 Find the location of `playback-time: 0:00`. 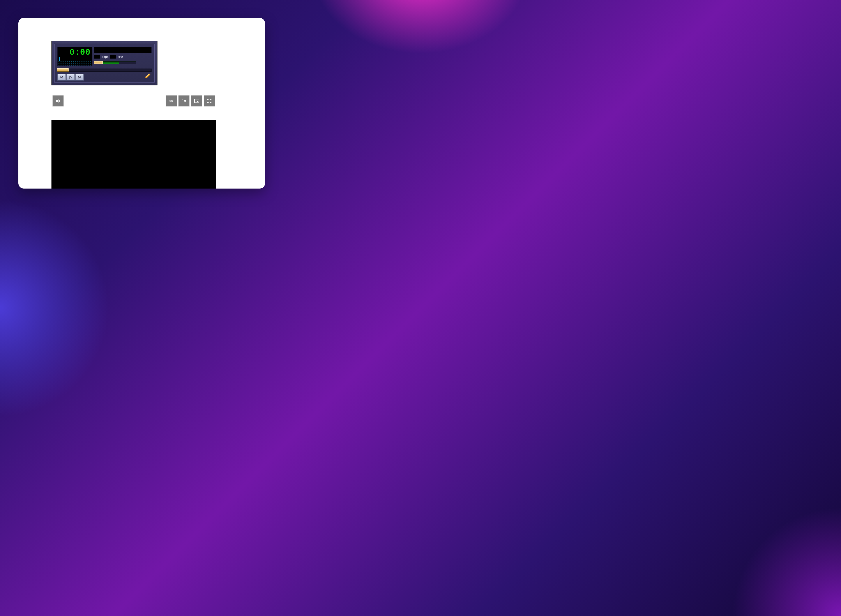

playback-time: 0:00 is located at coordinates (80, 53).